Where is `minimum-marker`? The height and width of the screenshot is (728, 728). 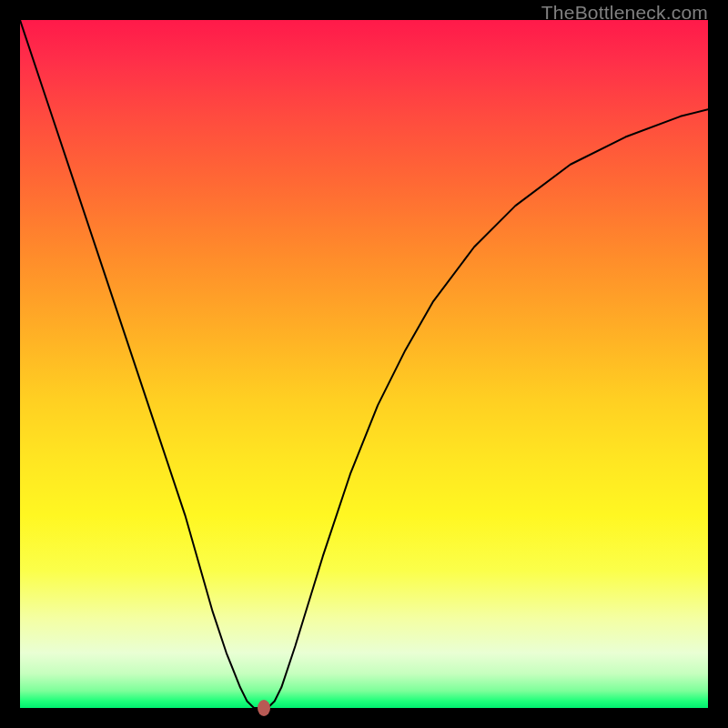
minimum-marker is located at coordinates (264, 708).